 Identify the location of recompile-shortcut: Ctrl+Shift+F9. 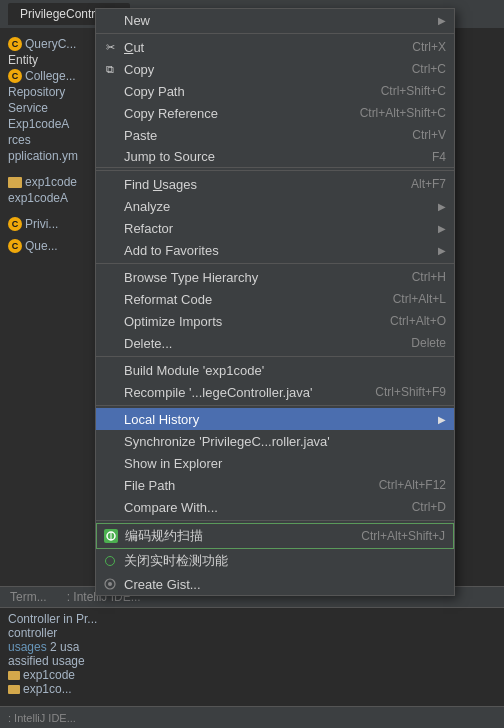
(410, 392).